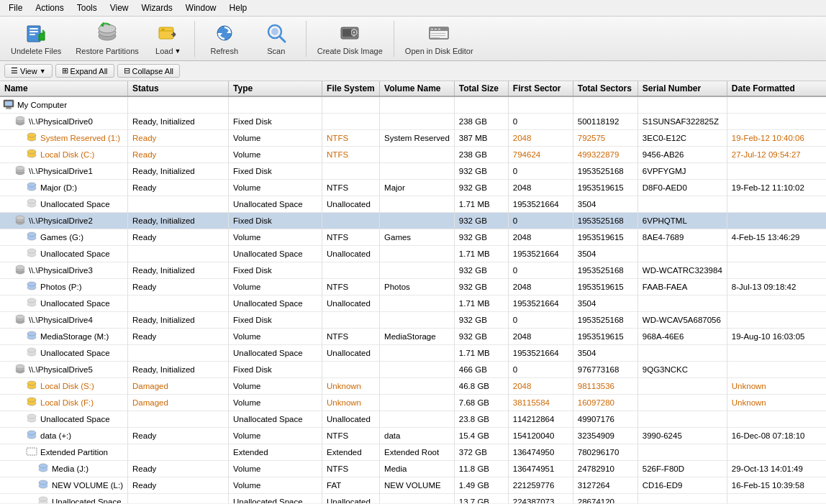  I want to click on menu-help: Help, so click(239, 8).